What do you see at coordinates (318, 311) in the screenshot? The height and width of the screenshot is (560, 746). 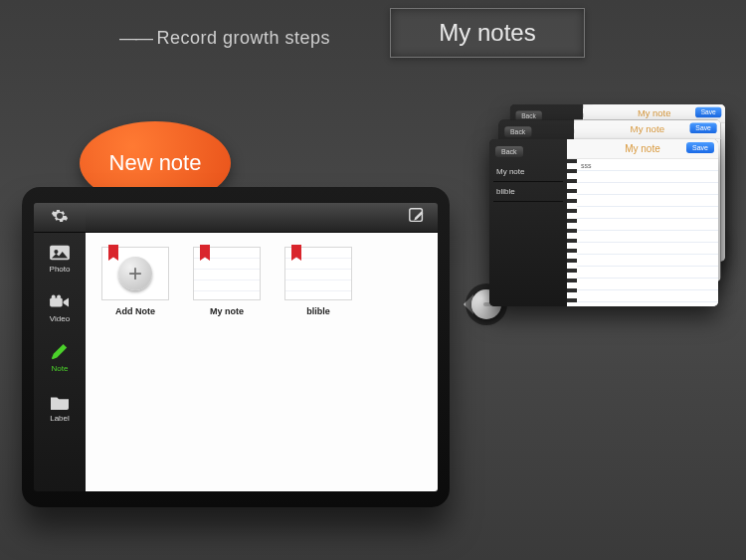 I see `note-label: blible` at bounding box center [318, 311].